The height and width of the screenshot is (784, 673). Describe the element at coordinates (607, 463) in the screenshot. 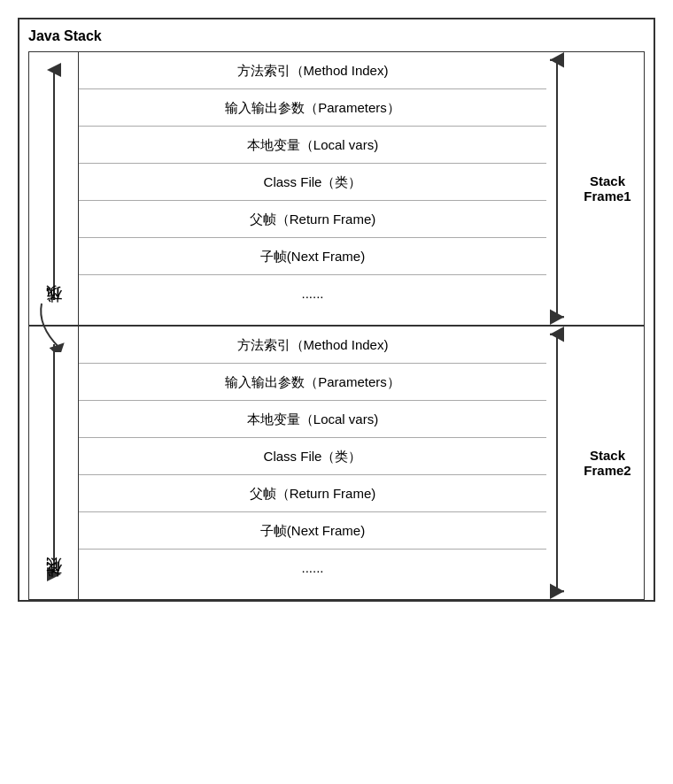

I see `stack-frame2-label: Stack Frame2` at that location.